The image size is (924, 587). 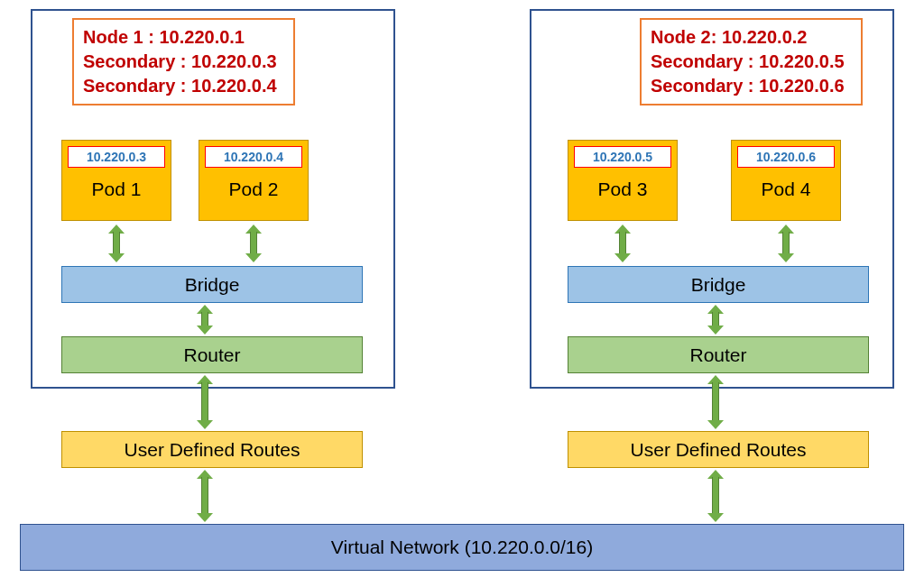 I want to click on vnet-label: Virtual Network (10.220.0.0/16), so click(x=462, y=547).